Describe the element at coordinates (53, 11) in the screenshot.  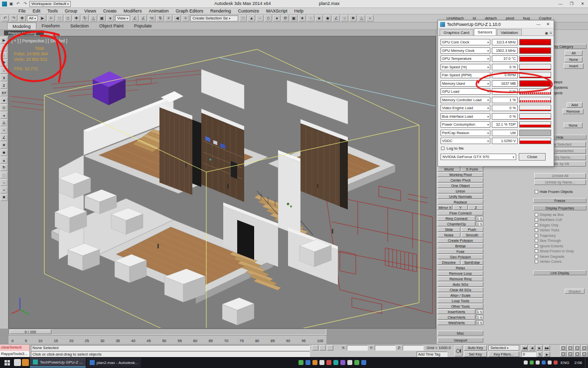
I see `menu-item: Tools` at that location.